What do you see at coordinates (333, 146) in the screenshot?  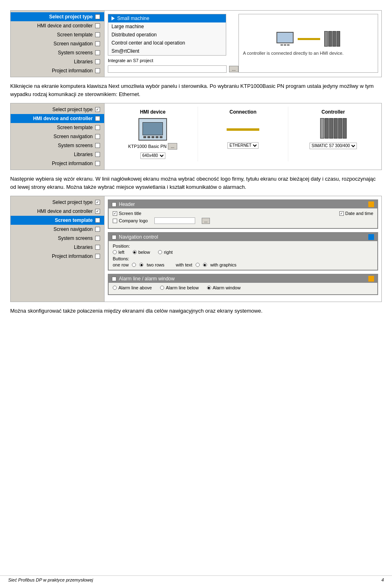 I see `controller-type-select: SIMATIC S7 300/400` at bounding box center [333, 146].